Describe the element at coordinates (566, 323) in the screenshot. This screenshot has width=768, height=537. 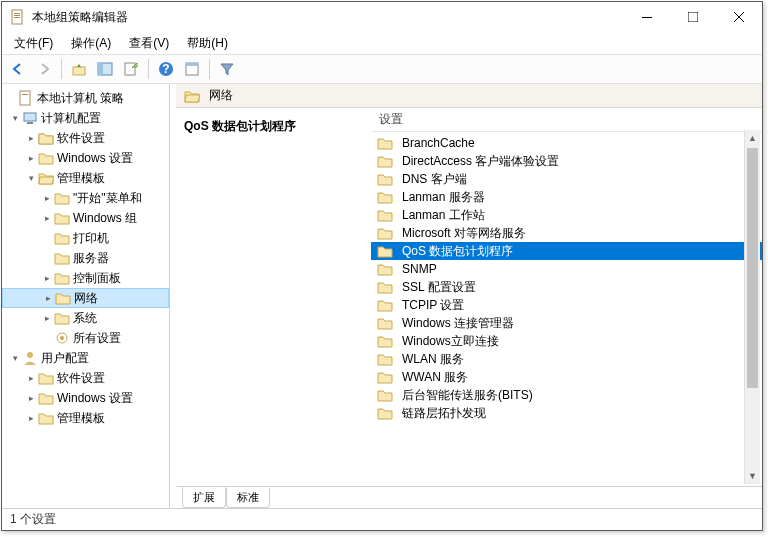
I see `list-item: Windows 连接管理器` at that location.